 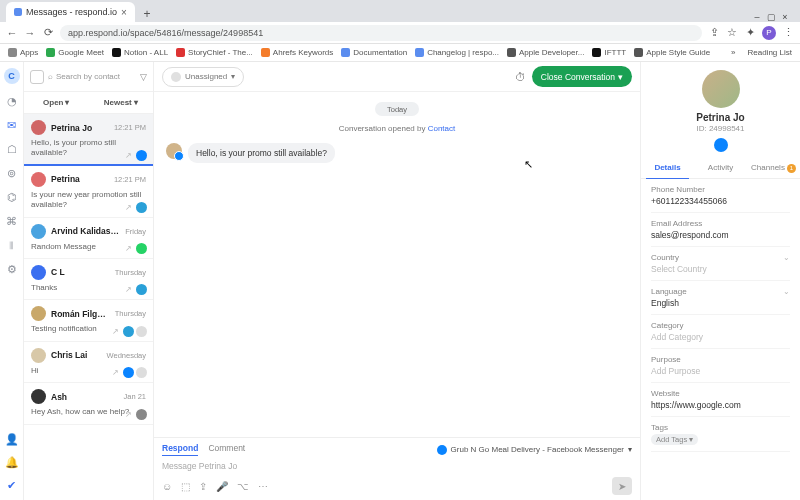 I want to click on conv-name: C L, so click(x=80, y=272).